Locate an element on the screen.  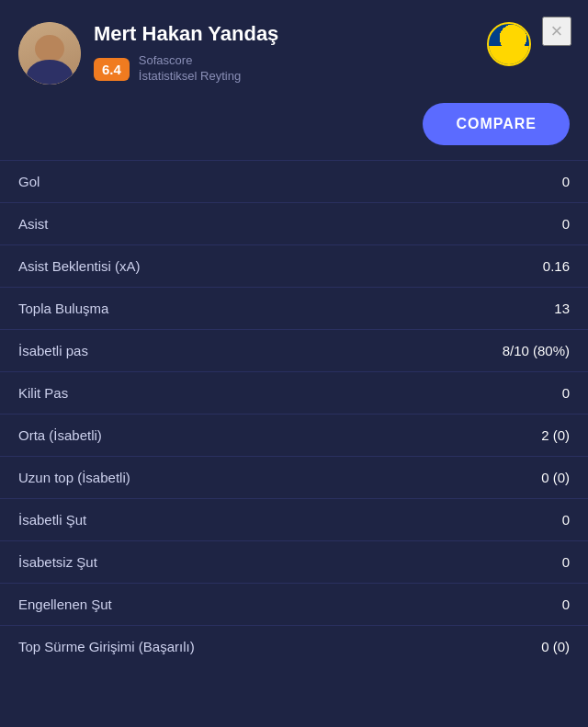
stat-value: 8/10 (80%) is located at coordinates (537, 351).